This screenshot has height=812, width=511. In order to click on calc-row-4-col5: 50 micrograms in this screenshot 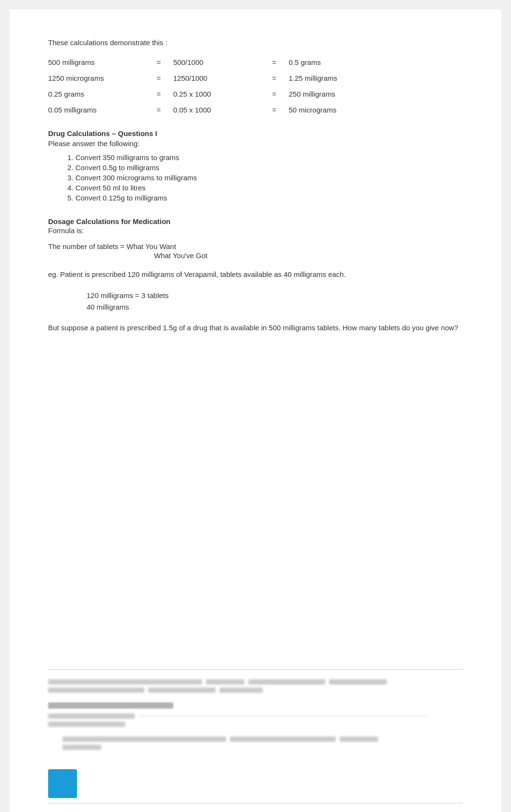, I will do `click(337, 110)`.